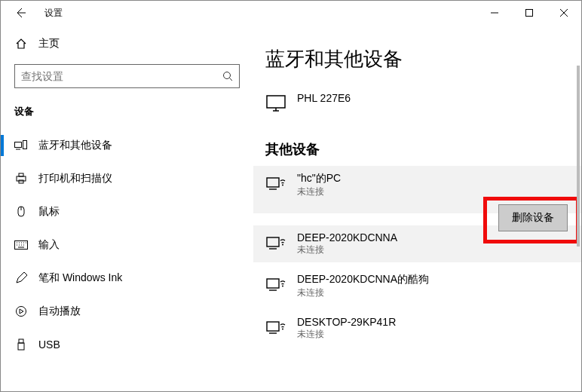 The height and width of the screenshot is (392, 582). What do you see at coordinates (49, 44) in the screenshot?
I see `home-label: 主页` at bounding box center [49, 44].